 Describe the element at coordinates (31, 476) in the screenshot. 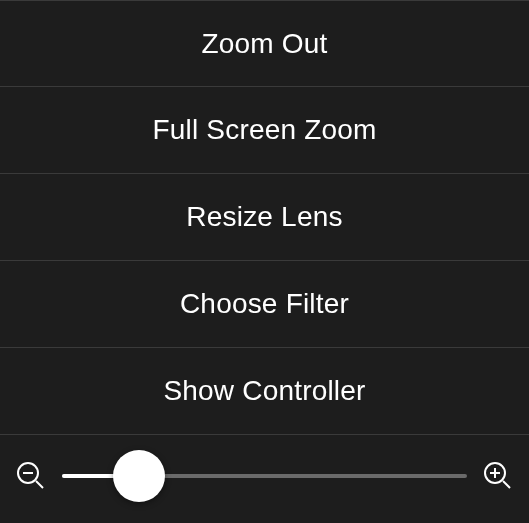

I see `zoom-out-button` at that location.